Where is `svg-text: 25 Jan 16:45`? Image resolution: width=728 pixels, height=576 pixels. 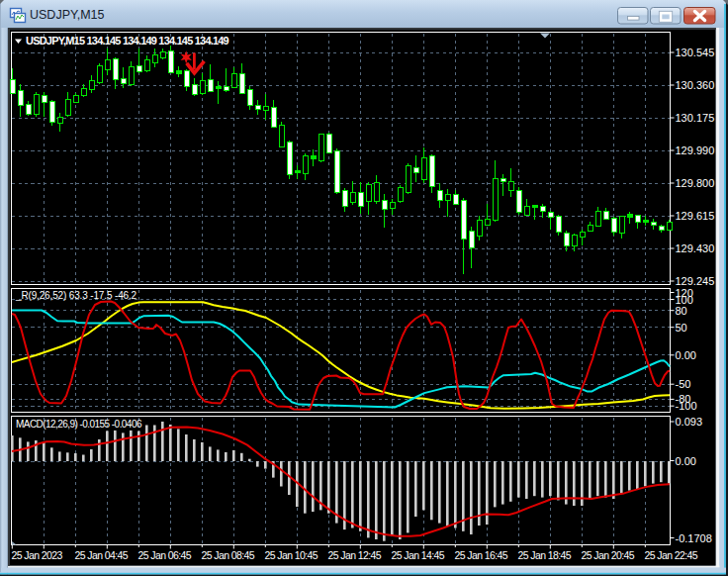 svg-text: 25 Jan 16:45 is located at coordinates (482, 555).